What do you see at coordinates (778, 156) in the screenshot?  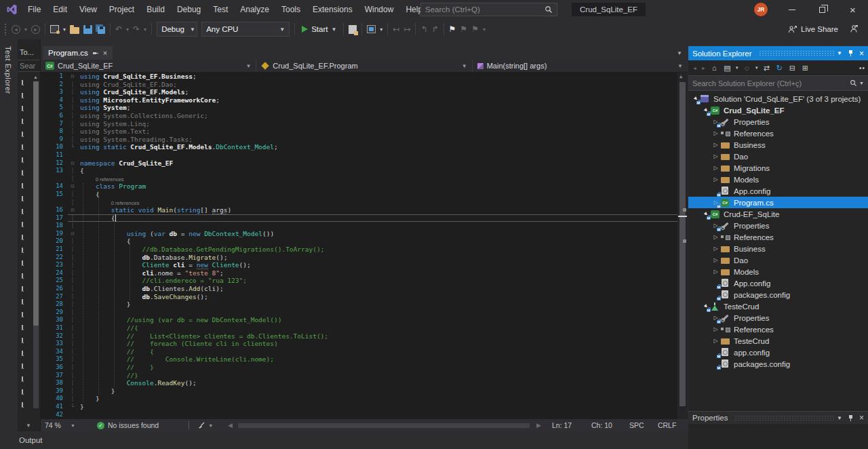 I see `tree-item-dao: ▷Dao` at bounding box center [778, 156].